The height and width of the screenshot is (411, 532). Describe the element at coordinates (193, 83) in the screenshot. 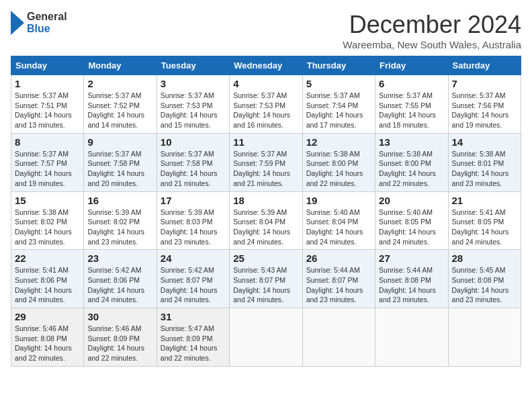

I see `day-number: 3` at that location.